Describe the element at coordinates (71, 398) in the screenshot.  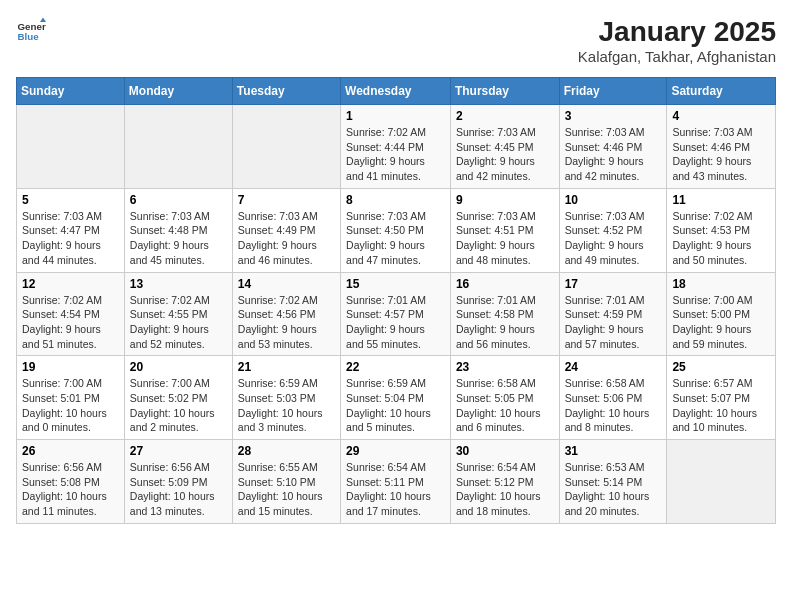
I see `day-cell: 19Sunrise: 7:00 AM Sunset: 5:01 PM Dayli…` at that location.